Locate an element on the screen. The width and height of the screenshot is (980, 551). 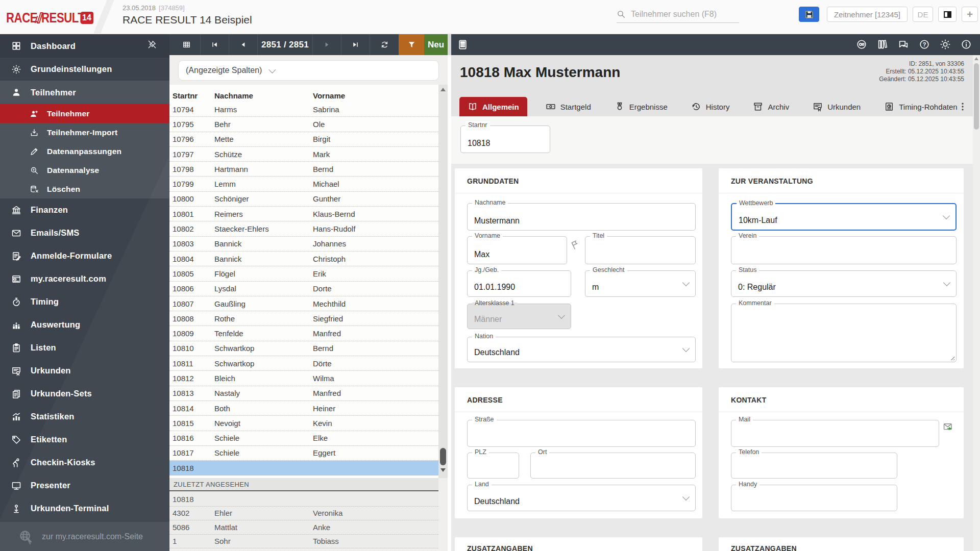
table-row: 10813NastalyManfred is located at coordinates (304, 394).